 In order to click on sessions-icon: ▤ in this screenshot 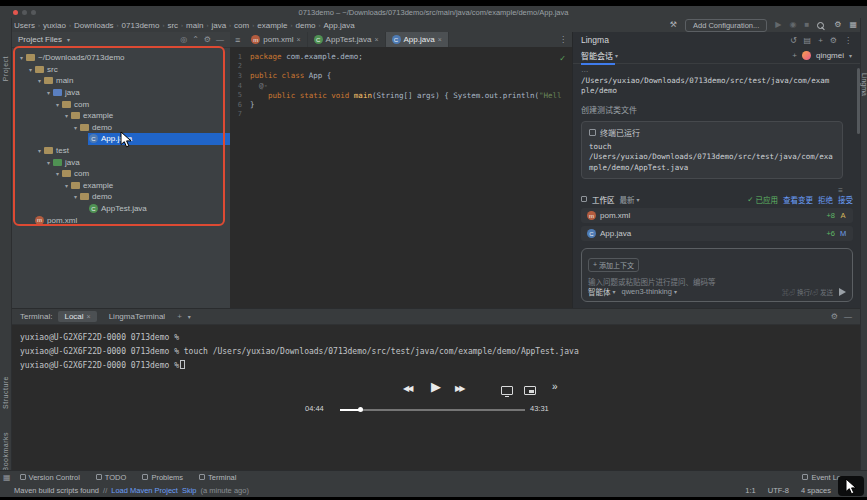, I will do `click(808, 40)`.